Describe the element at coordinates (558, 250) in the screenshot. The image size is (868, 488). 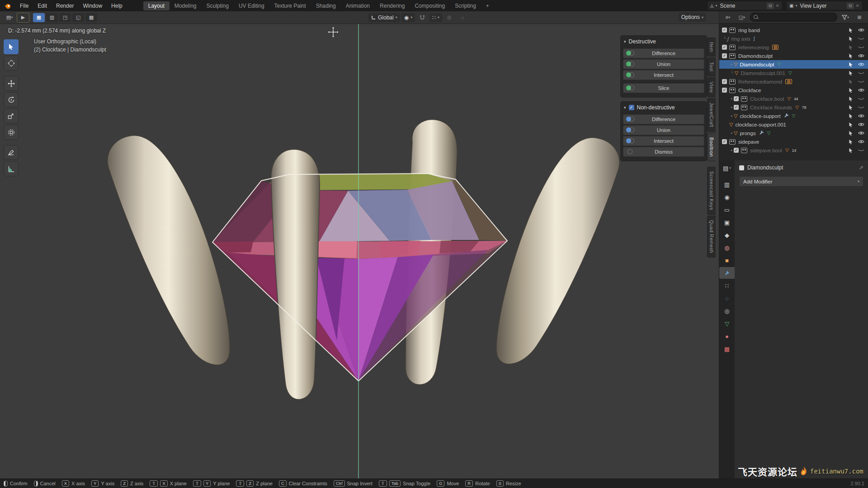
I see `prong-right-outer` at that location.